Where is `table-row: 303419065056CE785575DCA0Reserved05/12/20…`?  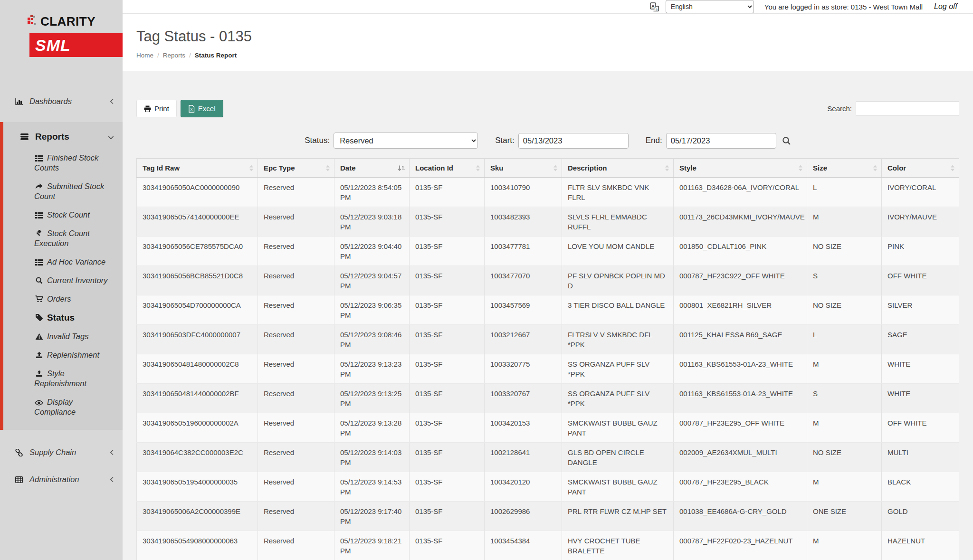
table-row: 303419065056CE785575DCA0Reserved05/12/20… is located at coordinates (548, 251).